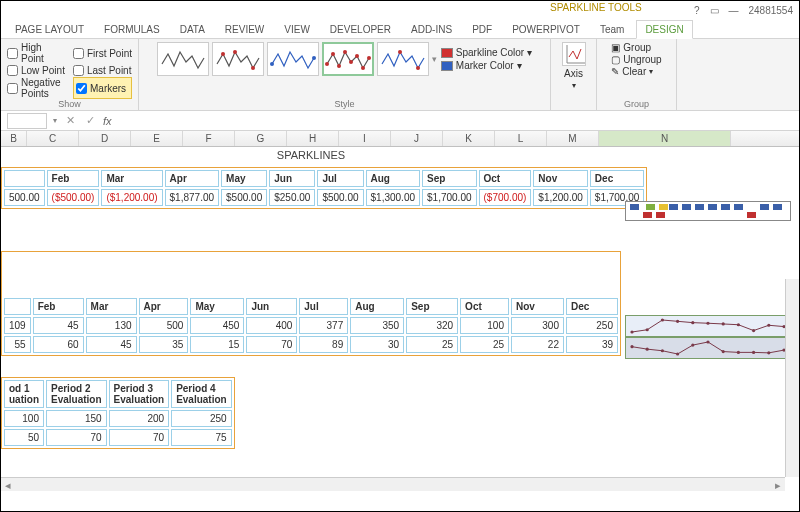 The width and height of the screenshot is (800, 512). What do you see at coordinates (708, 211) in the screenshot?
I see `sparkline-winloss` at bounding box center [708, 211].